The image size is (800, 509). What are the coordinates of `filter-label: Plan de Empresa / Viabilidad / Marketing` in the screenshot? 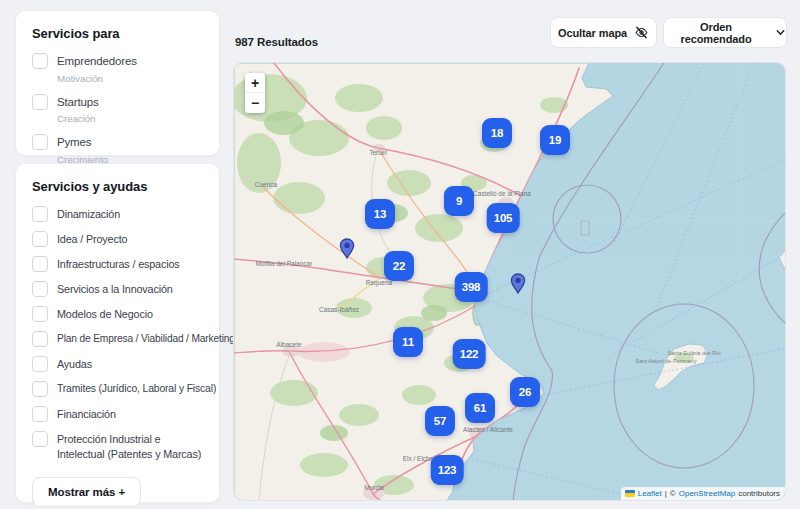 It's located at (146, 339).